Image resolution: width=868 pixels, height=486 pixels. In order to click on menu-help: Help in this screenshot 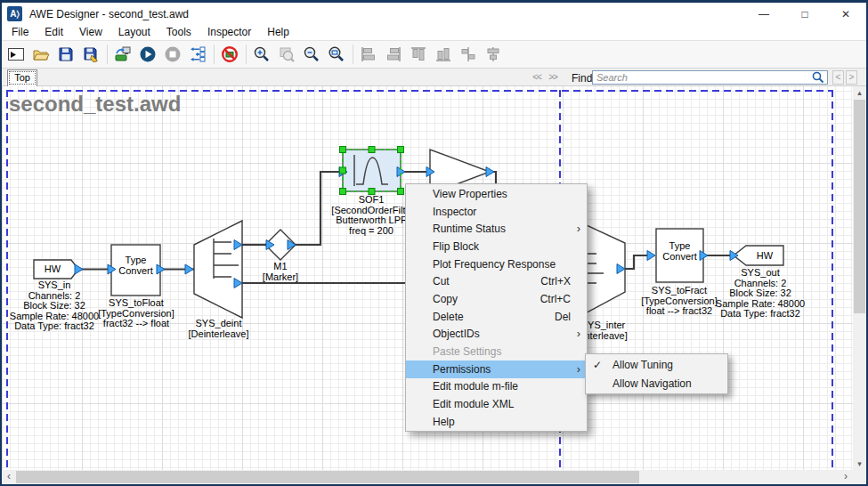, I will do `click(278, 32)`.